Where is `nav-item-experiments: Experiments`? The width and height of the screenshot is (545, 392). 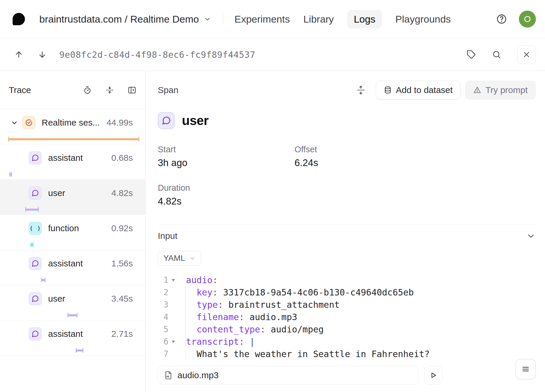
nav-item-experiments: Experiments is located at coordinates (262, 19).